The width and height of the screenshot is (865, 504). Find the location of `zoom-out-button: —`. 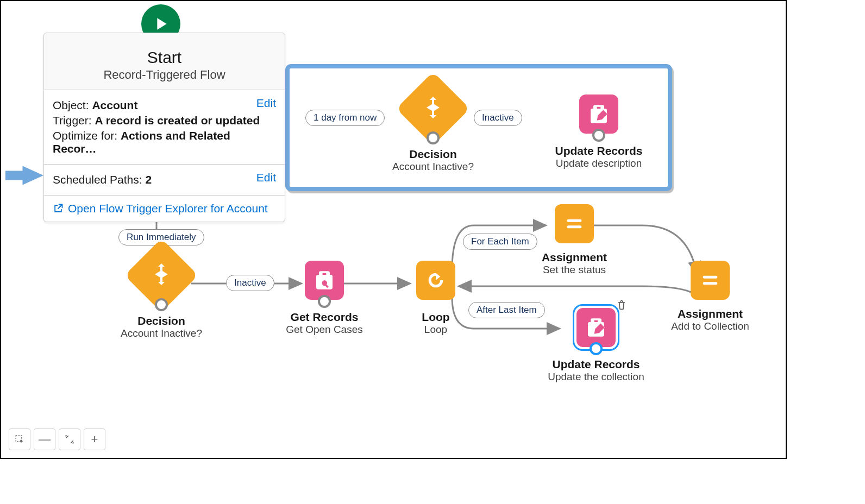

zoom-out-button: — is located at coordinates (45, 439).